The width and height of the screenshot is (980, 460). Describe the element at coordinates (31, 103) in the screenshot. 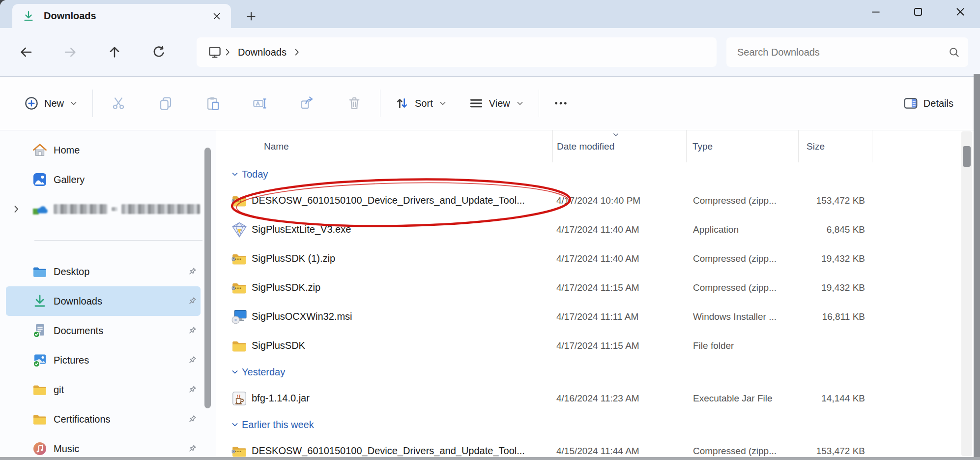

I see `plus-circle-icon` at that location.